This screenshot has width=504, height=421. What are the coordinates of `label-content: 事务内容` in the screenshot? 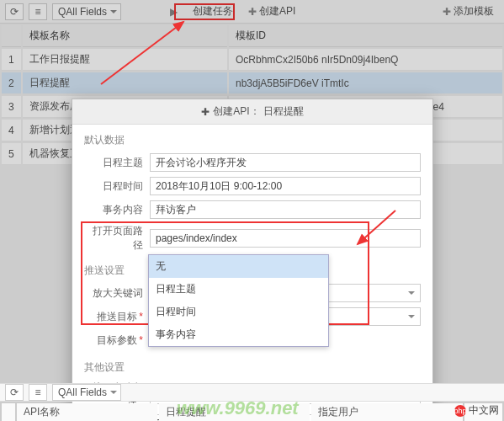 It's located at (114, 210).